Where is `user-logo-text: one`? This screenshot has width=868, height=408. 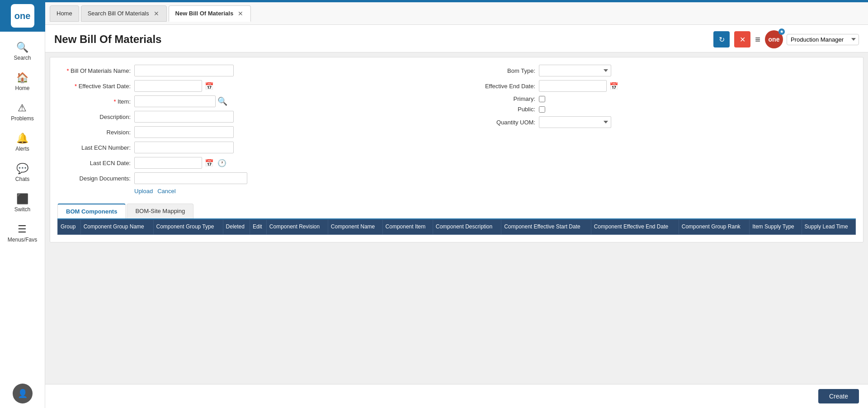
user-logo-text: one is located at coordinates (774, 39).